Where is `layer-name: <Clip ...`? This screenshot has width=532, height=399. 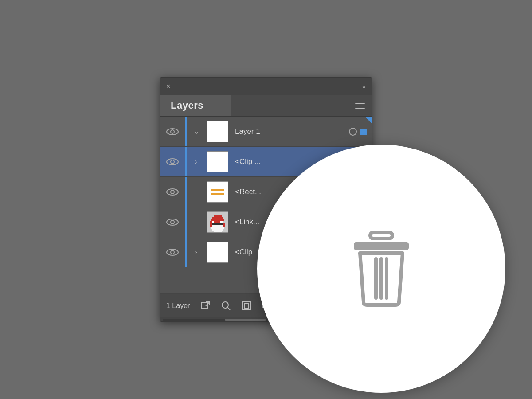 layer-name: <Clip ... is located at coordinates (299, 162).